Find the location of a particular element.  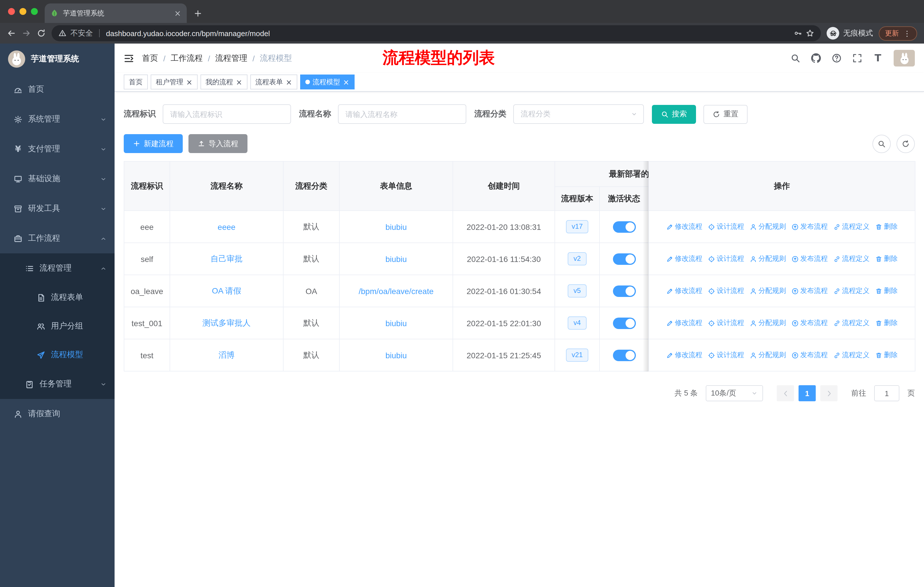

page-size-select: 10条/页 is located at coordinates (734, 393).